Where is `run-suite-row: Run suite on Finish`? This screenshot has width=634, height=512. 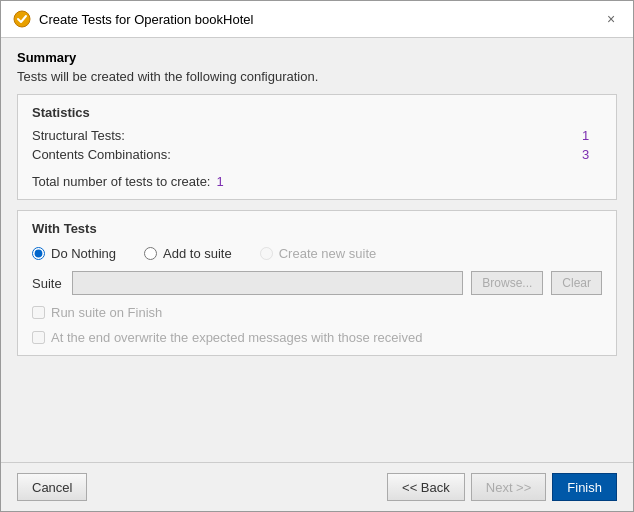 run-suite-row: Run suite on Finish is located at coordinates (317, 312).